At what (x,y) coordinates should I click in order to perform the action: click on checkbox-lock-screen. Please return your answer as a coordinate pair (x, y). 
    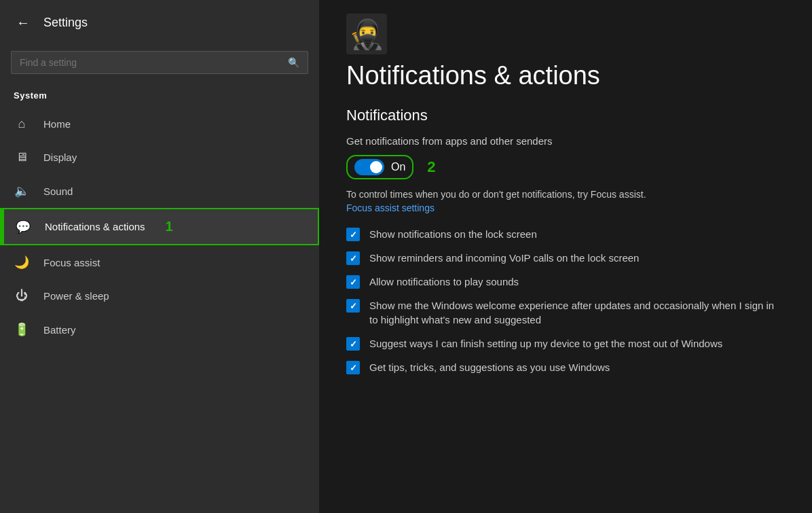
    Looking at the image, I should click on (353, 234).